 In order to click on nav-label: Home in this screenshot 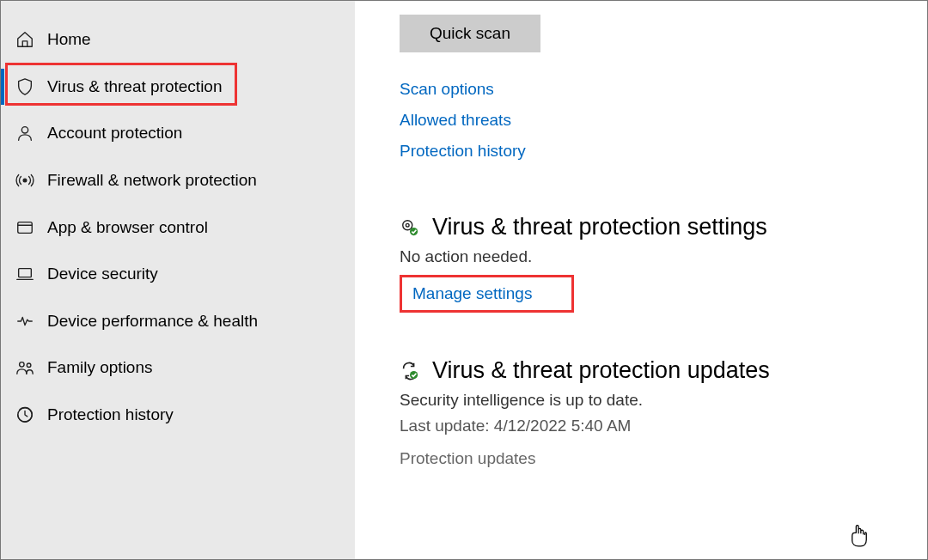, I will do `click(69, 40)`.